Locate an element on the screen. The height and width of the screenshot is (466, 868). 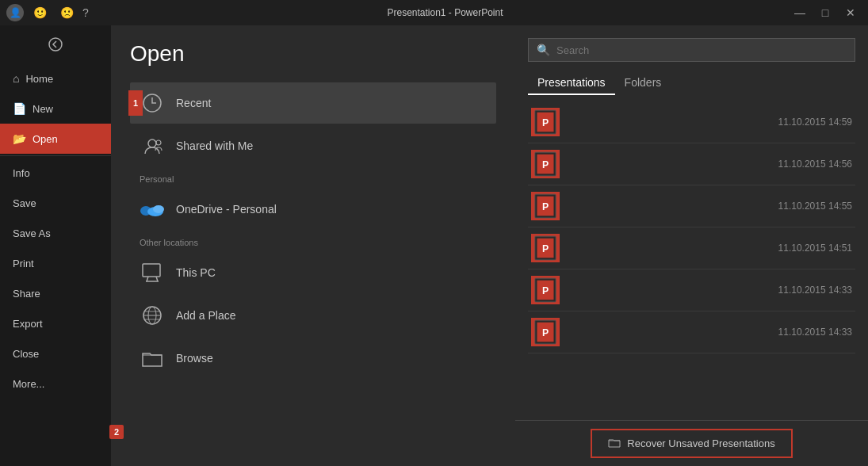
location-onedrive: OneDrive - Personal is located at coordinates (313, 209).